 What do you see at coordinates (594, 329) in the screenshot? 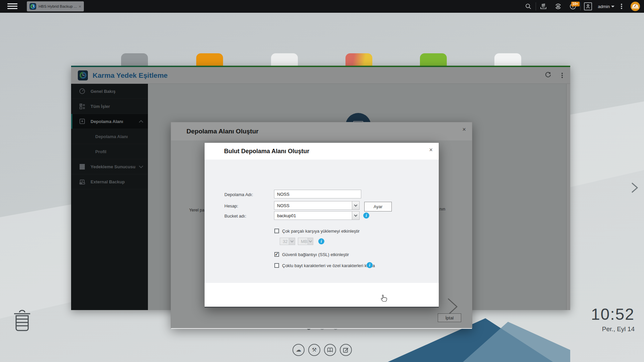
I see `clock-date: Per., Eyl 14` at bounding box center [594, 329].